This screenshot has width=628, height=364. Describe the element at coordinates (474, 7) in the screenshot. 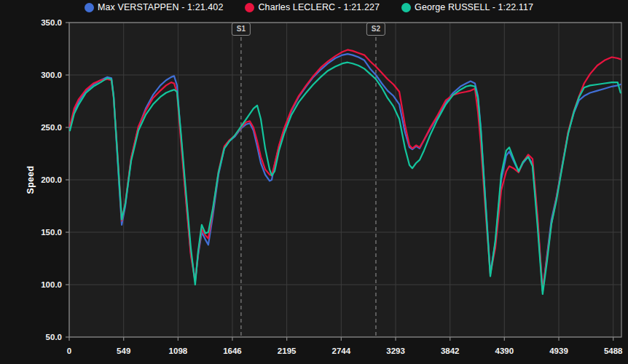

I see `legend-item-label: George RUSSELL - 1:22.117` at that location.